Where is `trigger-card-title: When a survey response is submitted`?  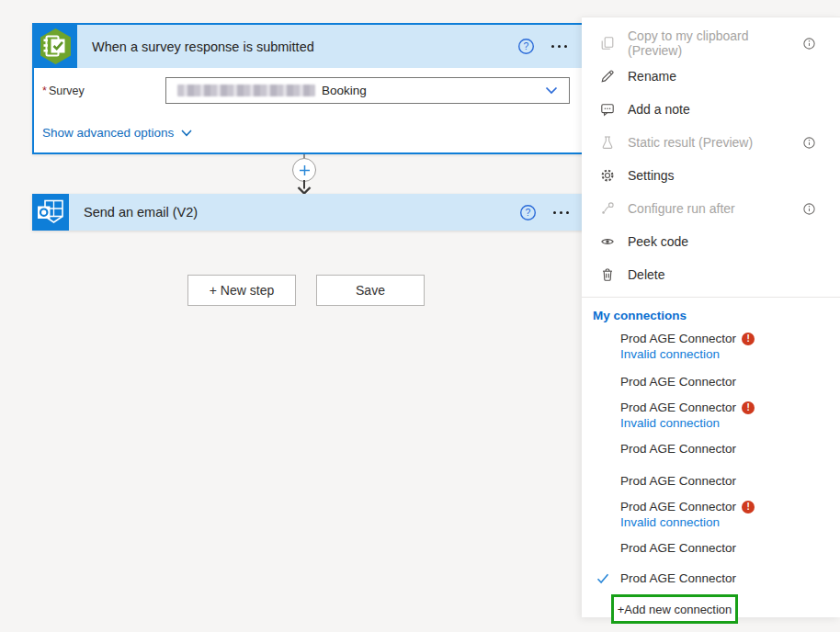 trigger-card-title: When a survey response is submitted is located at coordinates (298, 46).